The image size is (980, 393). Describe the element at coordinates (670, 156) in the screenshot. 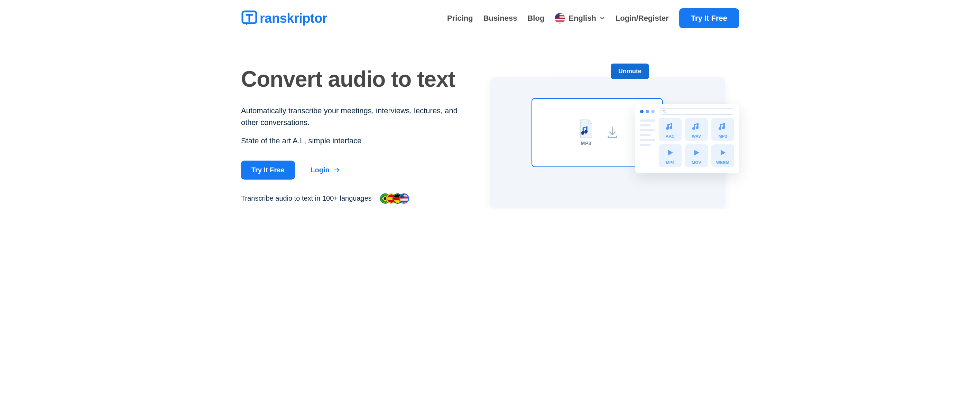

I see `format-tile: MP4` at that location.